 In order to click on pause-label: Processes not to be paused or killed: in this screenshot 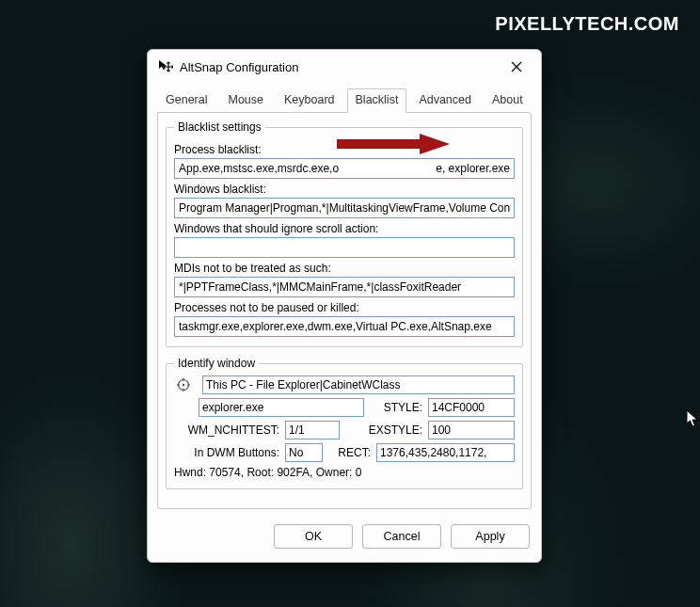, I will do `click(344, 308)`.